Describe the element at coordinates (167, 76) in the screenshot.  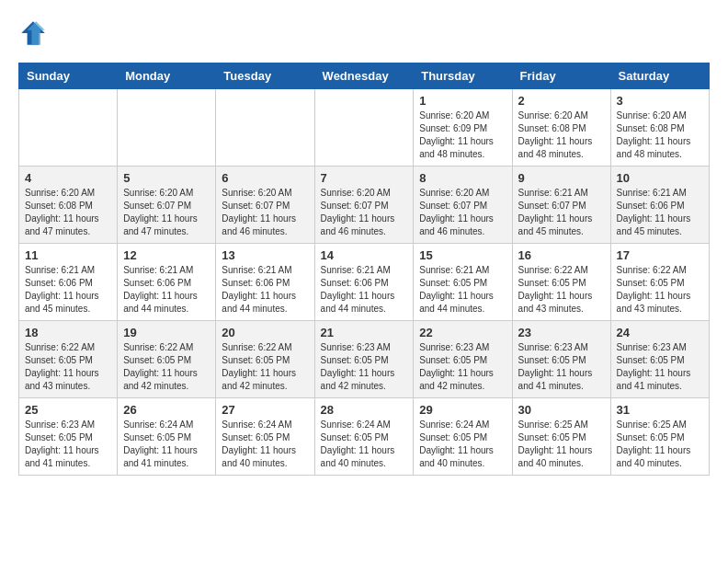
I see `day-header-monday: Monday` at that location.